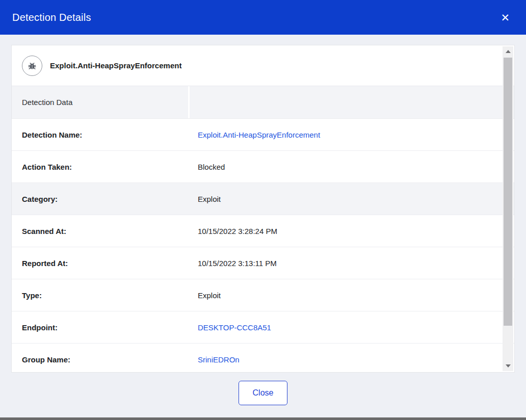 This screenshot has height=420, width=526. What do you see at coordinates (263, 296) in the screenshot?
I see `table-row: Type: Exploit` at bounding box center [263, 296].